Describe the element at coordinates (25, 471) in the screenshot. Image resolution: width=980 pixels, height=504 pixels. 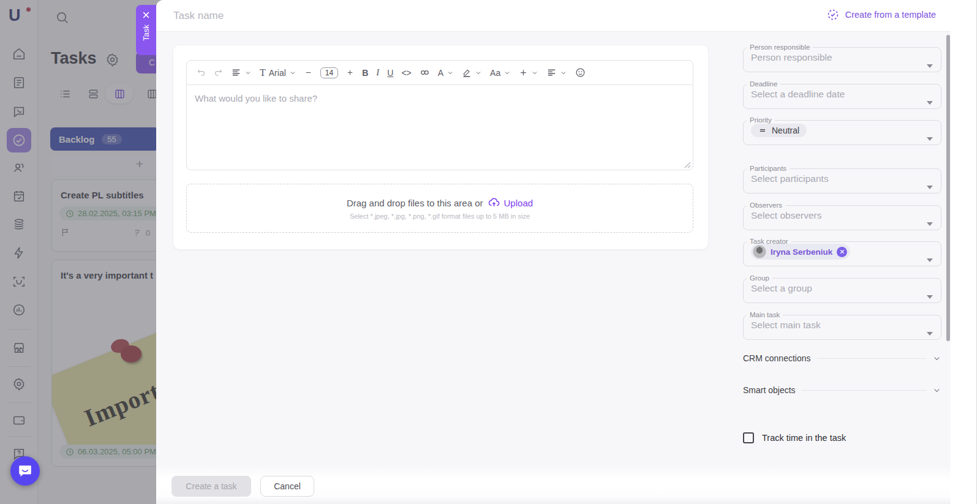
I see `messenger-widget-button` at that location.